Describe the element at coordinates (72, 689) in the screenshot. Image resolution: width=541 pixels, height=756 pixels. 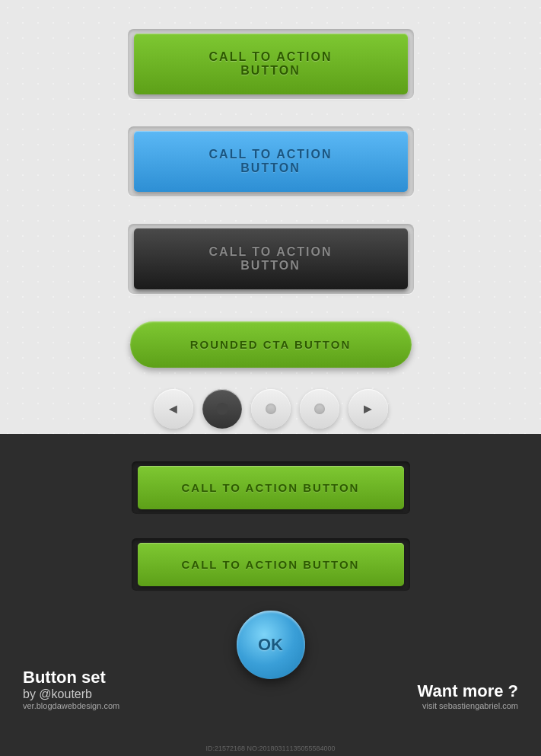
I see `bottom-left-credits: Button set by @kouterb ver.blogdawebdesi…` at that location.